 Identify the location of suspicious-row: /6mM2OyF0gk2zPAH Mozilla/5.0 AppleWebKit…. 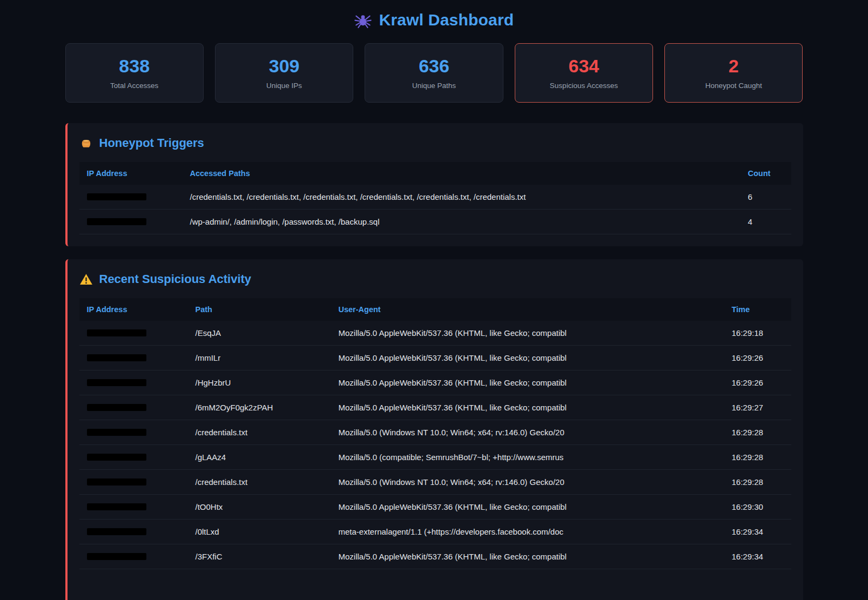
(435, 408).